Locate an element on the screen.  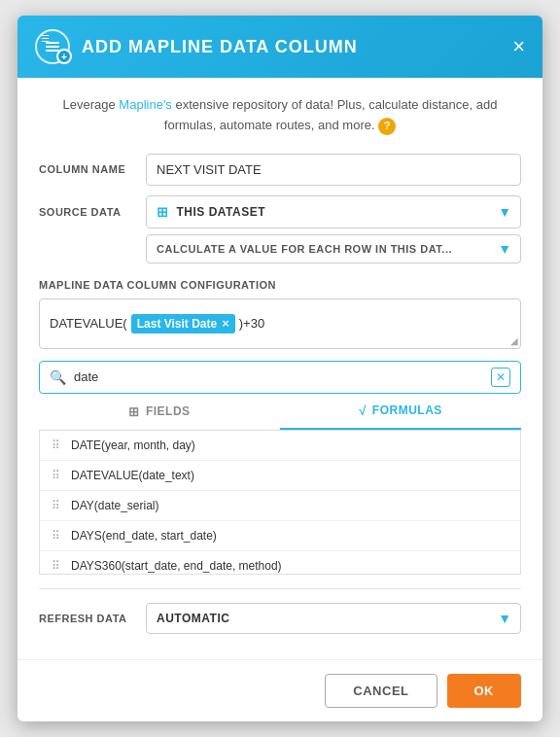
close-button: × is located at coordinates (519, 47).